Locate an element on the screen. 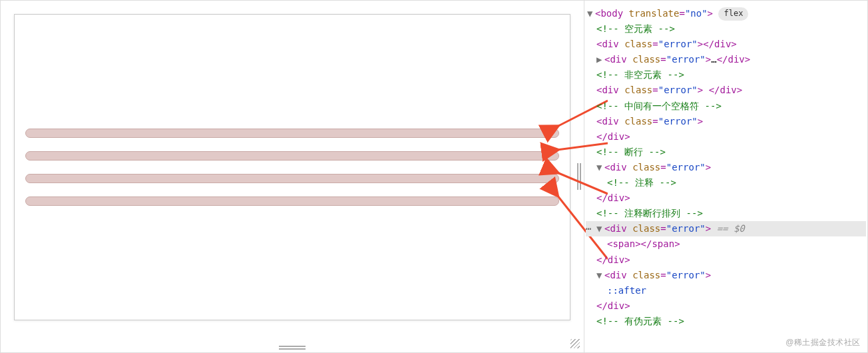 Image resolution: width=868 pixels, height=353 pixels. resize-handle-bottom is located at coordinates (292, 348).